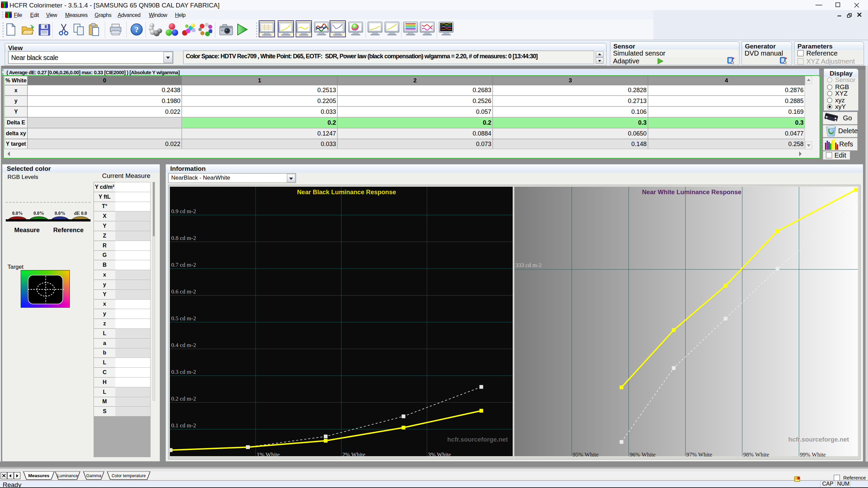 Image resolution: width=868 pixels, height=488 pixels. Describe the element at coordinates (184, 345) in the screenshot. I see `svg-text: 0.4 cd m-2` at that location.